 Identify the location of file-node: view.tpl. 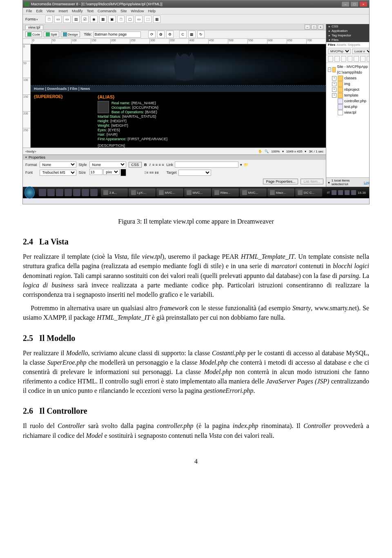
(349, 112).